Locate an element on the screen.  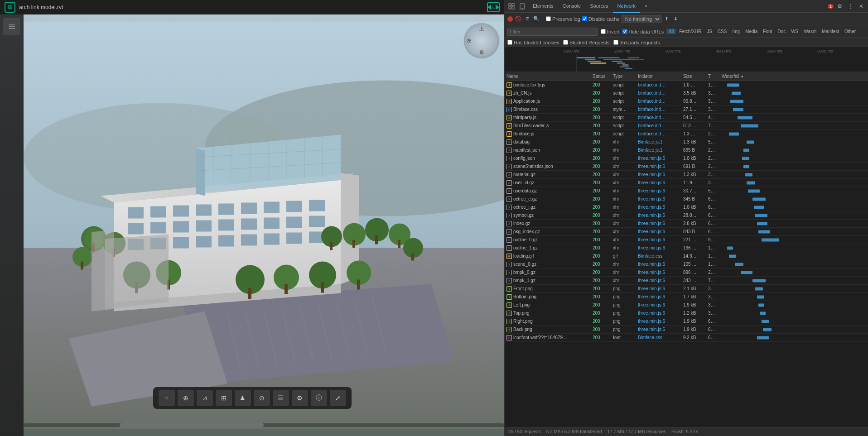
filter-wasm: Wasm is located at coordinates (810, 32).